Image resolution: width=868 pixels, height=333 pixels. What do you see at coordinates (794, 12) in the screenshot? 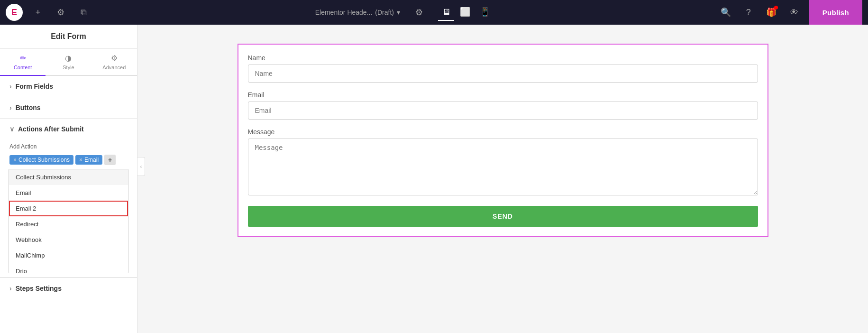
I see `preview-icon: 👁` at bounding box center [794, 12].